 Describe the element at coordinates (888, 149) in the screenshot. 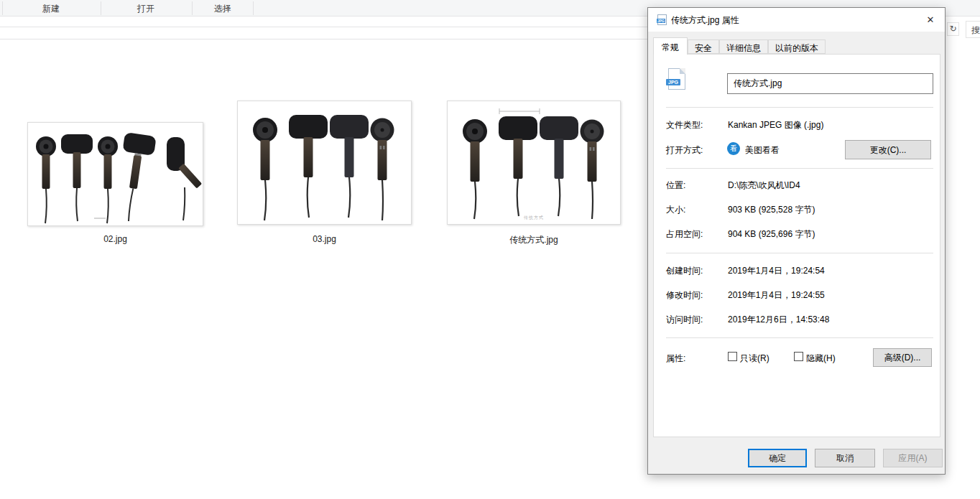

I see `change-button: 更改(C)...` at that location.